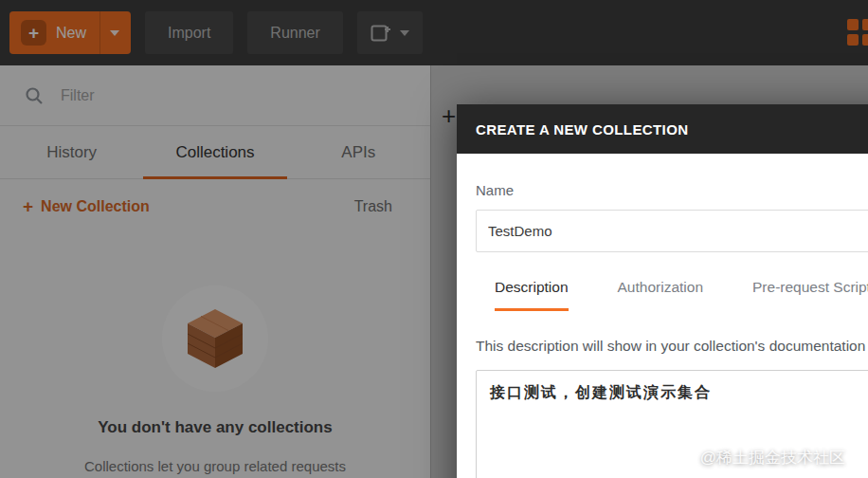 This screenshot has width=868, height=478. Describe the element at coordinates (532, 295) in the screenshot. I see `tab-description: Description` at that location.